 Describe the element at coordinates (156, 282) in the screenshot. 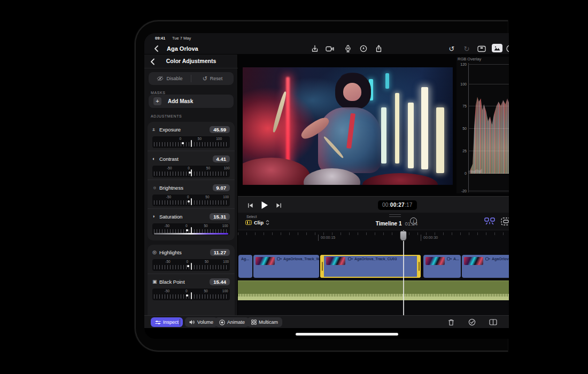

I see `black-point-icon: ▣` at that location.